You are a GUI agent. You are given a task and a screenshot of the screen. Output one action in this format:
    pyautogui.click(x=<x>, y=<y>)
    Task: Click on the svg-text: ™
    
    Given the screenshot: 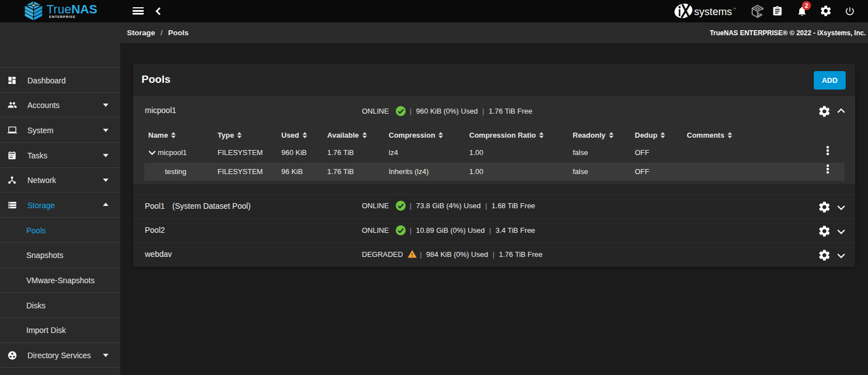 What is the action you would take?
    pyautogui.click(x=734, y=9)
    